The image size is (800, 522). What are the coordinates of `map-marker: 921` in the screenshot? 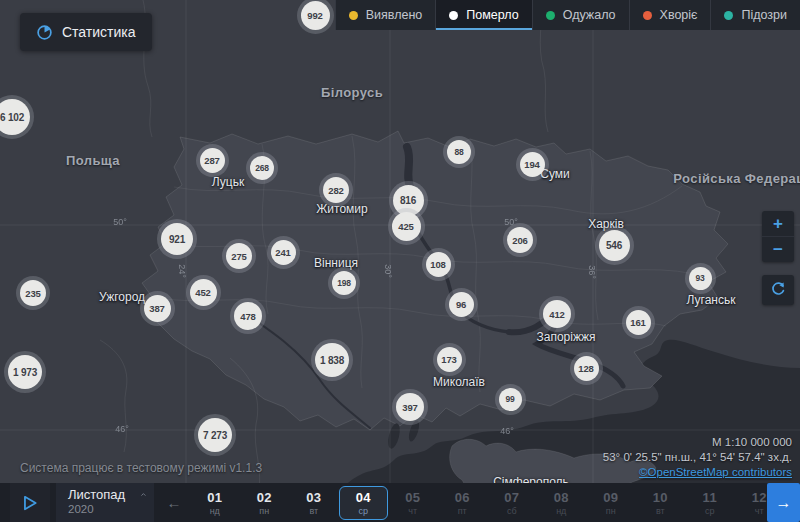 It's located at (177, 239).